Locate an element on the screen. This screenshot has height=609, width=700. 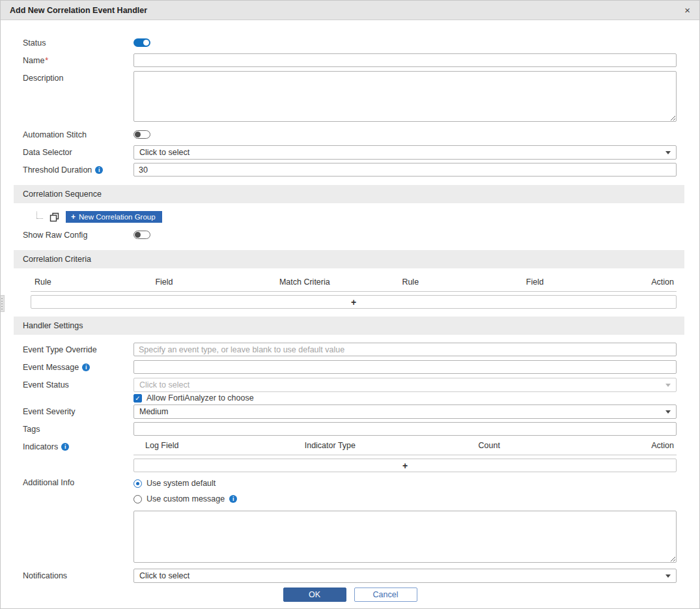
event-severity-value: Medium is located at coordinates (154, 412).